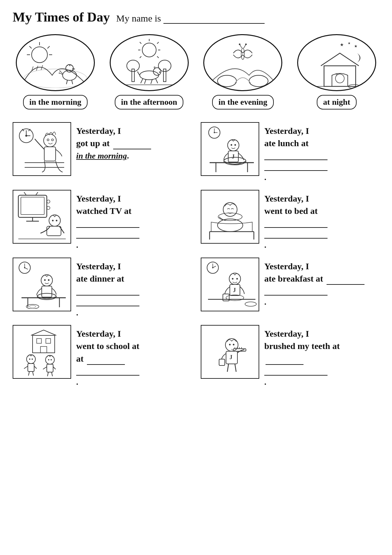 This screenshot has height=555, width=392. What do you see at coordinates (290, 356) in the screenshot?
I see `activity-brushed-teeth: J Yesterday, I brushed my teeth at .` at bounding box center [290, 356].